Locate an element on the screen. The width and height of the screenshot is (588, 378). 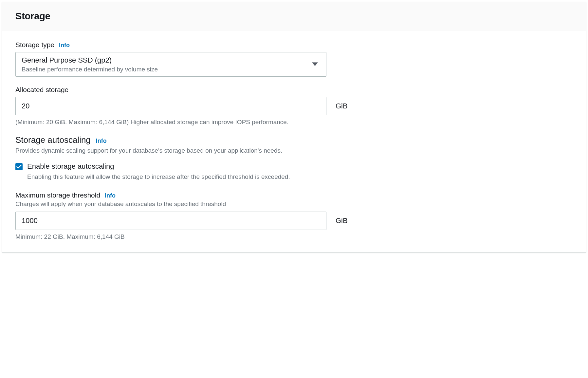
autoscaling-checkbox-description: Enabling this feature will allow the sto… is located at coordinates (171, 177).